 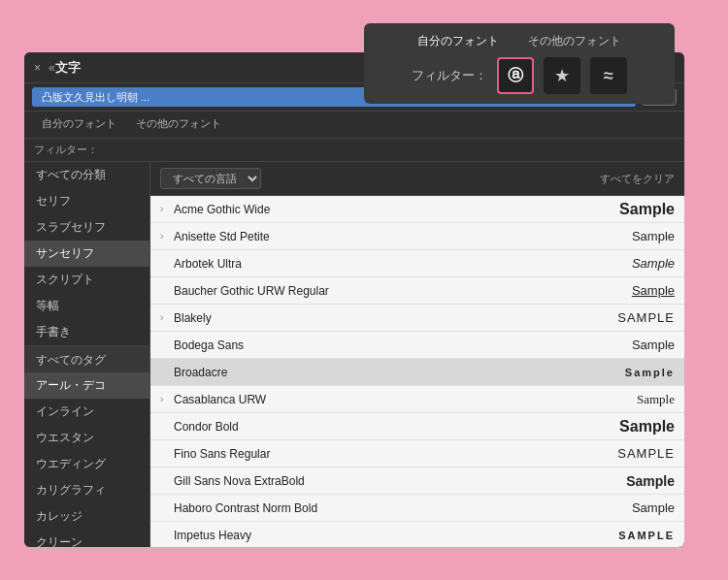 What do you see at coordinates (385, 454) in the screenshot?
I see `font-name: Fino Sans Regular` at bounding box center [385, 454].